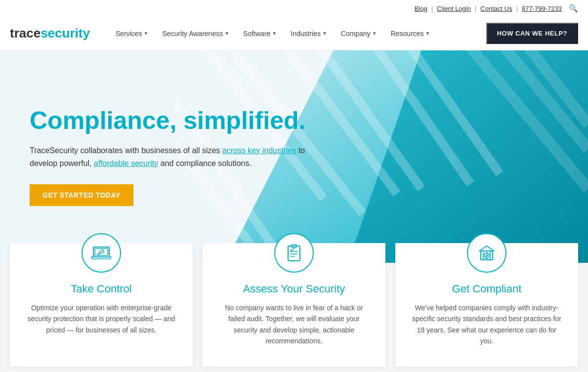 The width and height of the screenshot is (588, 372). Describe the element at coordinates (411, 34) in the screenshot. I see `nav-item-resources: Resources ▼` at that location.